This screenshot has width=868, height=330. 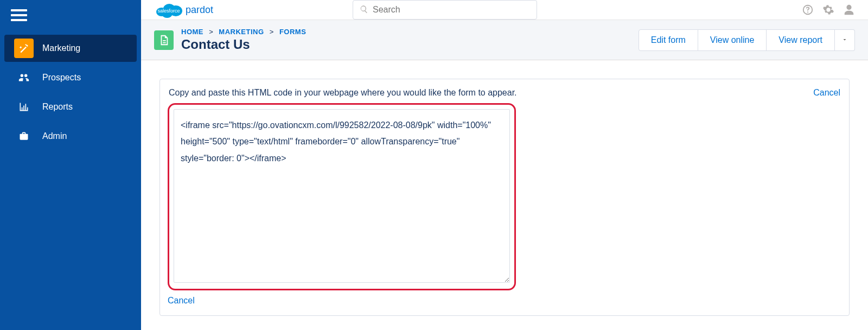 What do you see at coordinates (71, 136) in the screenshot?
I see `sidebar-item-admin: Admin` at bounding box center [71, 136].